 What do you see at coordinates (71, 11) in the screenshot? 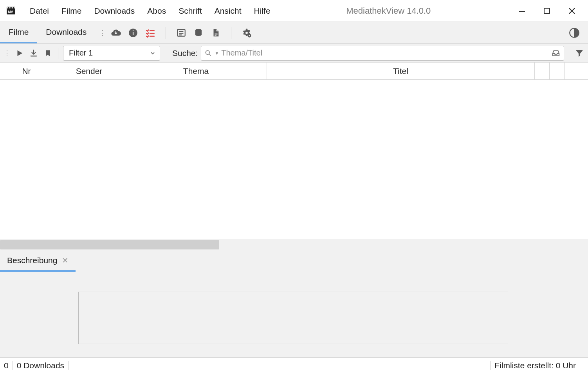
I see `menu-filme: Filme` at bounding box center [71, 11].